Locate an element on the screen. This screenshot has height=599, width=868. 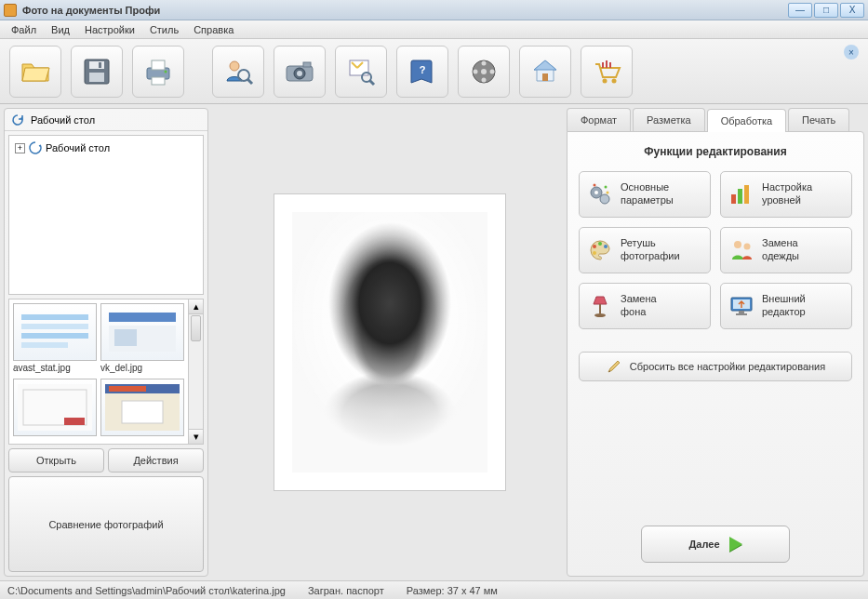
tab-layout: Разметка is located at coordinates (669, 119).